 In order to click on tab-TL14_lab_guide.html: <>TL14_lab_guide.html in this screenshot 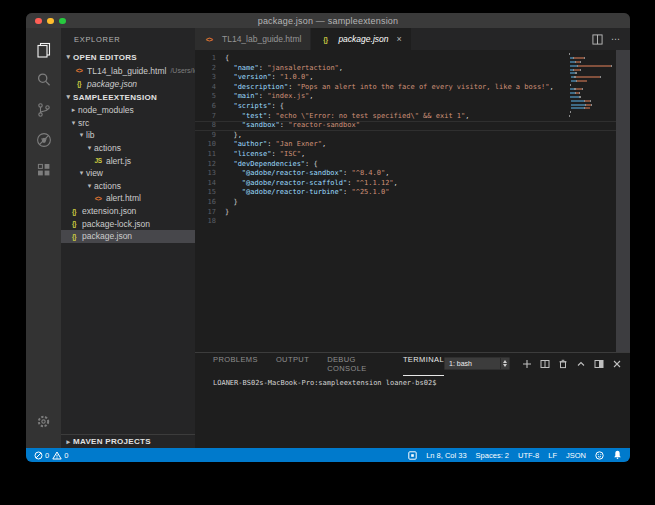, I will do `click(253, 39)`.